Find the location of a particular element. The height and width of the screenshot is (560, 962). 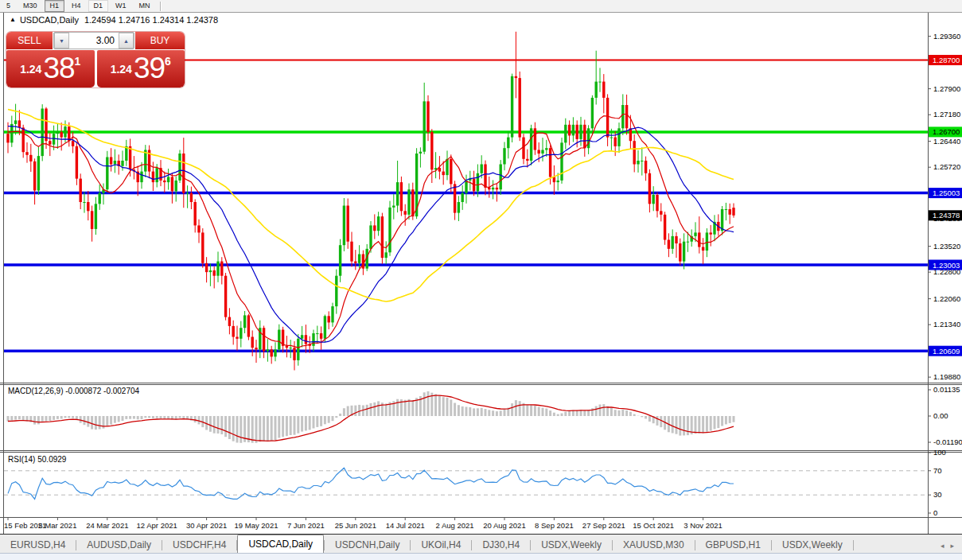

svg-text: 0.01135 is located at coordinates (947, 390).